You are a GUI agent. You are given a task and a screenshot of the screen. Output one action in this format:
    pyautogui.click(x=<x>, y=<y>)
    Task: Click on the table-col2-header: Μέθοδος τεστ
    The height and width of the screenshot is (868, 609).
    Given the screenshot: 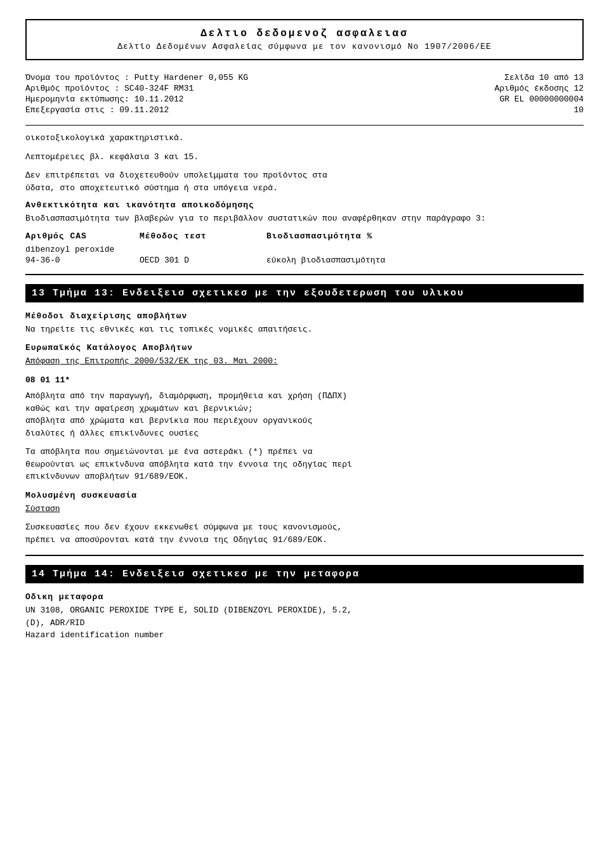 What is the action you would take?
    pyautogui.click(x=203, y=236)
    